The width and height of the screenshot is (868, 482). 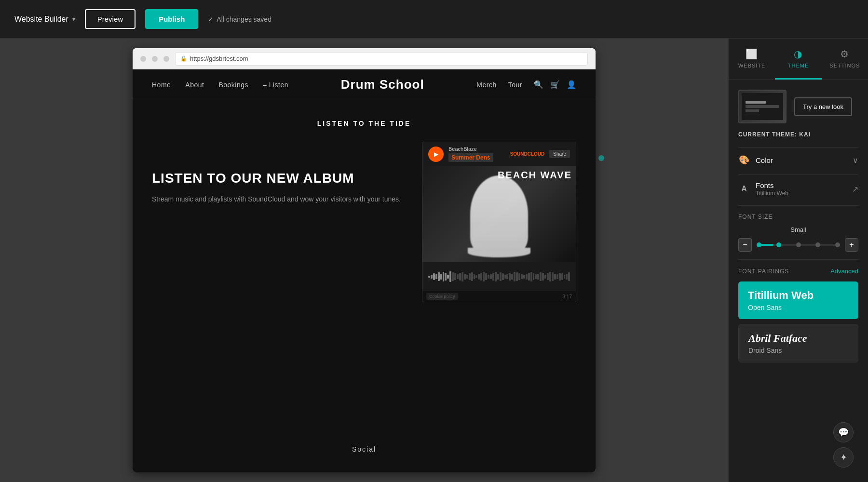 I want to click on fonts-section-header: A Fonts Titillium Web ↗, so click(x=799, y=189).